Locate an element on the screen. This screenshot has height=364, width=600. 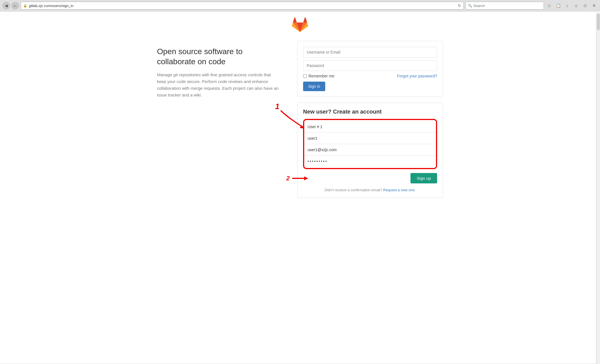
confirmation-section: Didn't receive a confirmation email? Req… is located at coordinates (370, 190).